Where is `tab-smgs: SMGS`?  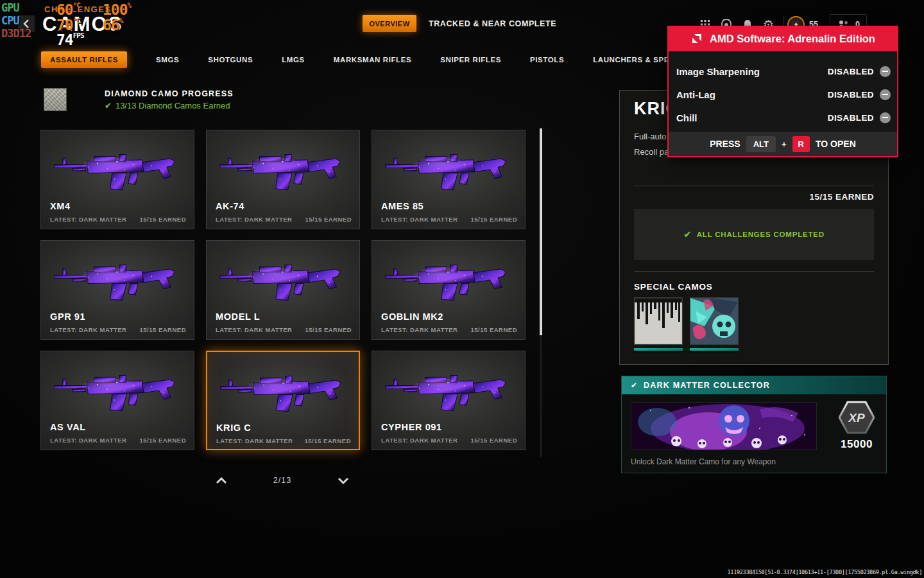
tab-smgs: SMGS is located at coordinates (167, 60).